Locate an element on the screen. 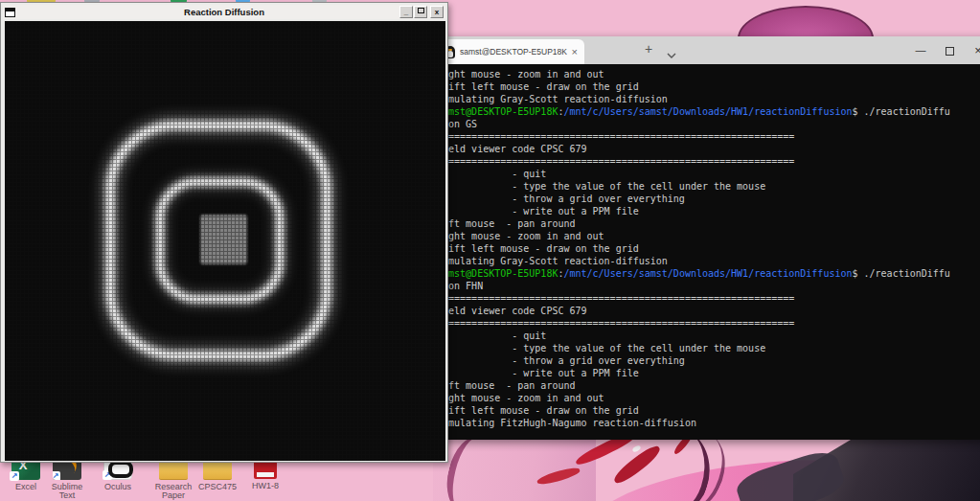 This screenshot has height=501, width=980. tab-close-icon: × is located at coordinates (575, 52).